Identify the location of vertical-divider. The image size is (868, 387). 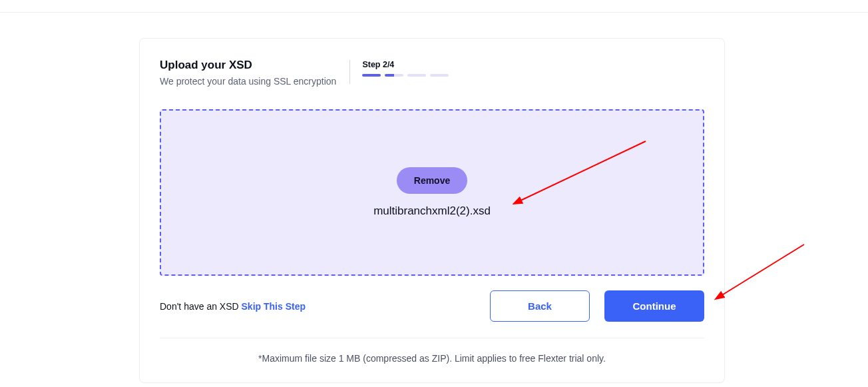
(350, 72).